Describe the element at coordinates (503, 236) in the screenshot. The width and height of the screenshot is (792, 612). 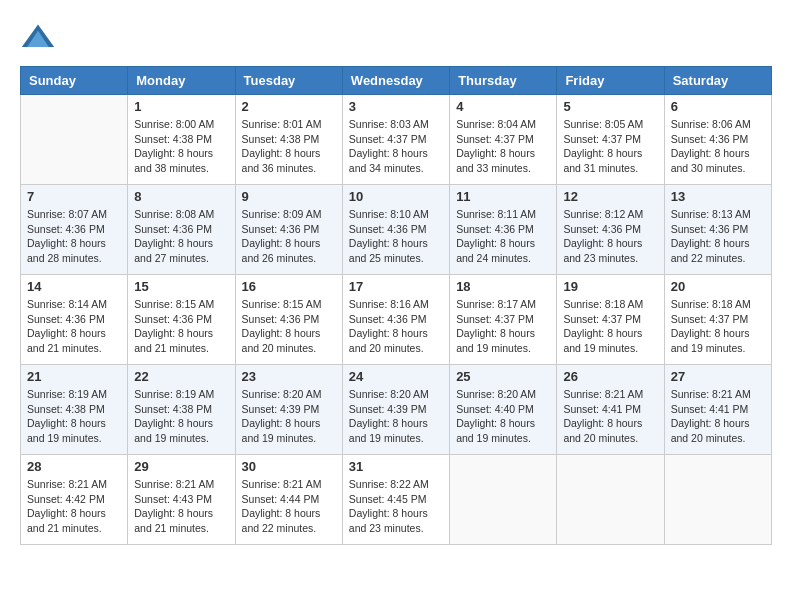
I see `day-info: Sunrise: 8:11 AMSunset: 4:36 PMDaylight:…` at that location.